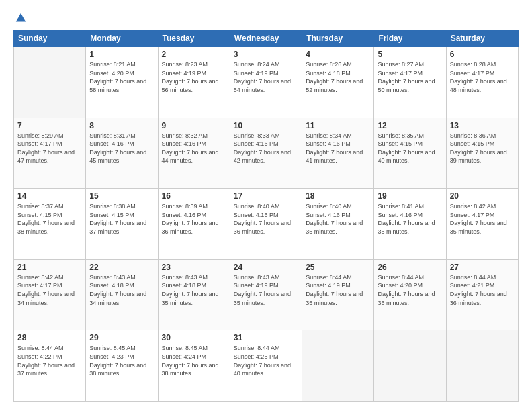 The height and width of the screenshot is (411, 532). Describe the element at coordinates (338, 290) in the screenshot. I see `day-info: Sunrise: 8:44 AMSunset: 4:19 PMDaylight:…` at that location.